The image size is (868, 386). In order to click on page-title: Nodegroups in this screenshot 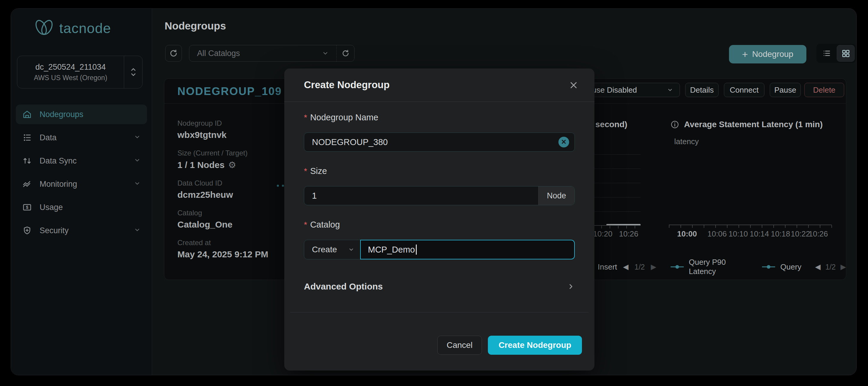, I will do `click(195, 26)`.